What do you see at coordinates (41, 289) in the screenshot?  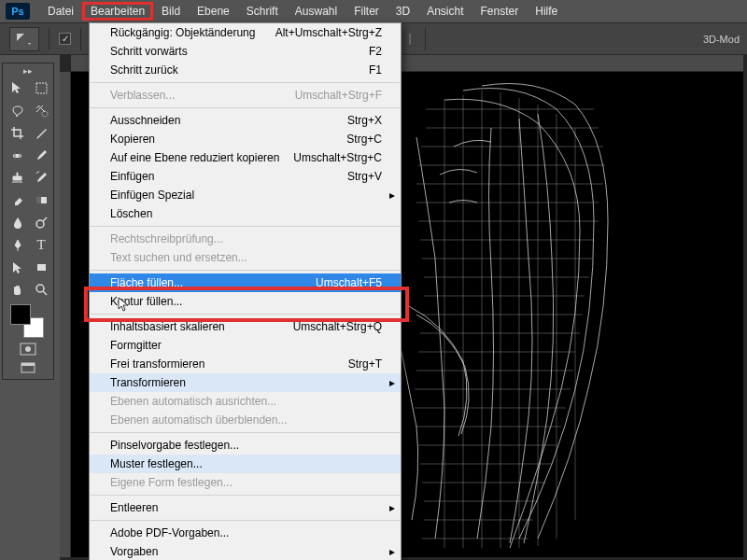 I see `zoom-tool` at bounding box center [41, 289].